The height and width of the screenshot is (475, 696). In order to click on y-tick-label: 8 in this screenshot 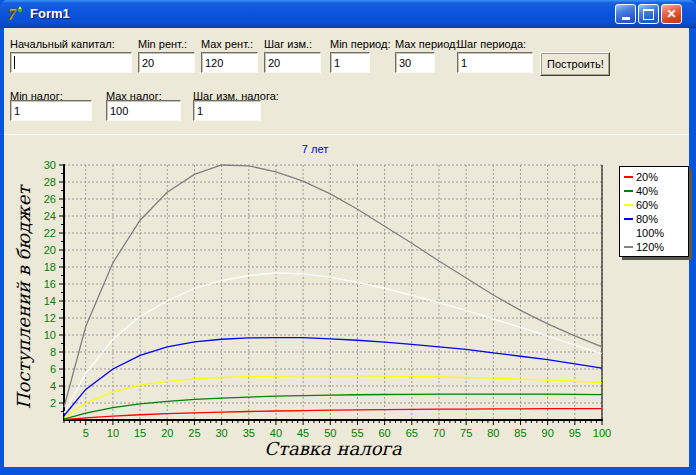, I will do `click(53, 352)`.